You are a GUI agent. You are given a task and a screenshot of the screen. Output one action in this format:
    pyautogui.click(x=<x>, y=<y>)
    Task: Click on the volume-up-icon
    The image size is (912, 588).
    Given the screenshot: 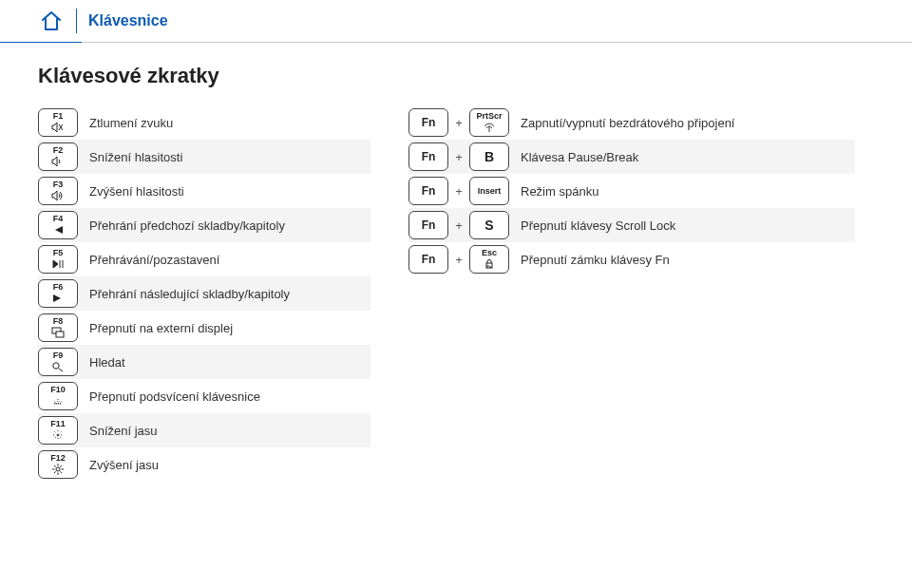 What is the action you would take?
    pyautogui.click(x=58, y=196)
    